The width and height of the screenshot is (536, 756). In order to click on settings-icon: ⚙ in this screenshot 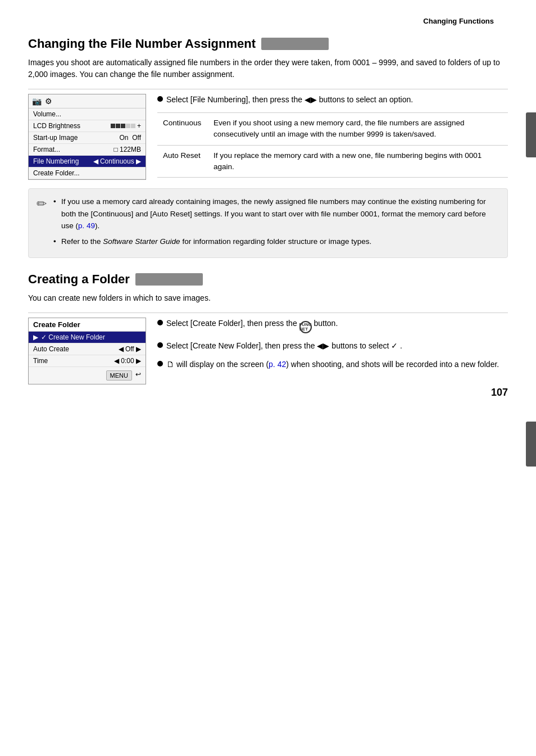, I will do `click(48, 101)`.